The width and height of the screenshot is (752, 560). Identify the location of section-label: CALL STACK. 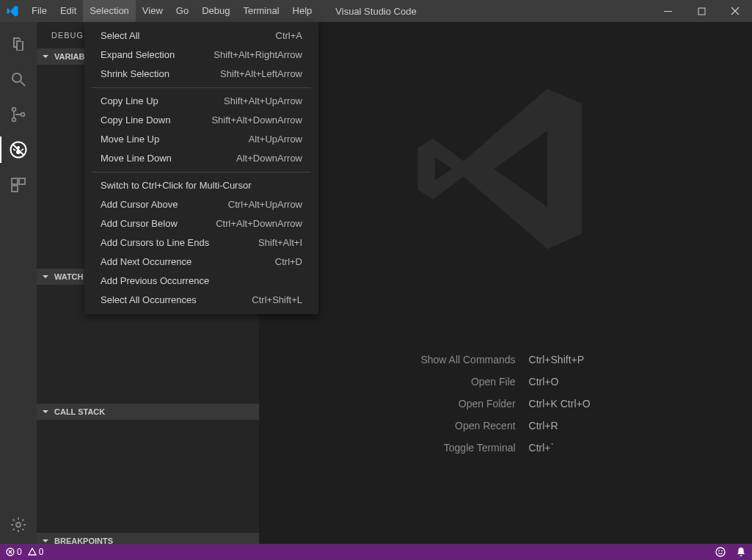
(79, 412).